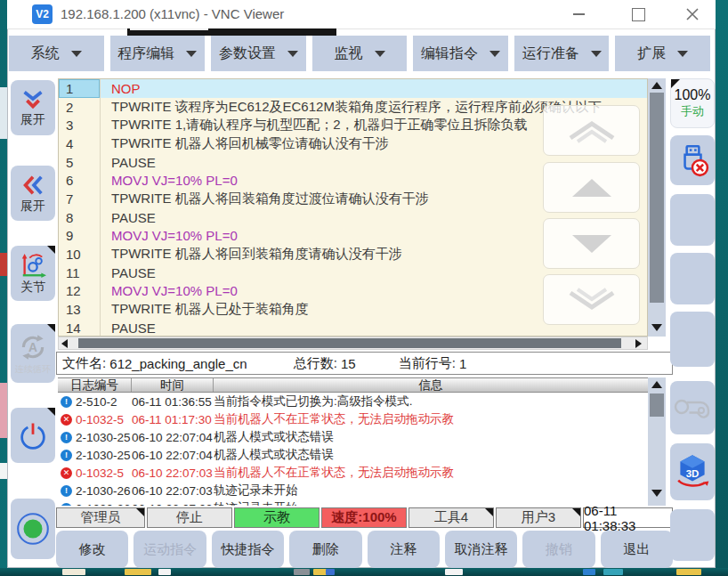 The height and width of the screenshot is (576, 728). What do you see at coordinates (638, 14) in the screenshot?
I see `maximize-button` at bounding box center [638, 14].